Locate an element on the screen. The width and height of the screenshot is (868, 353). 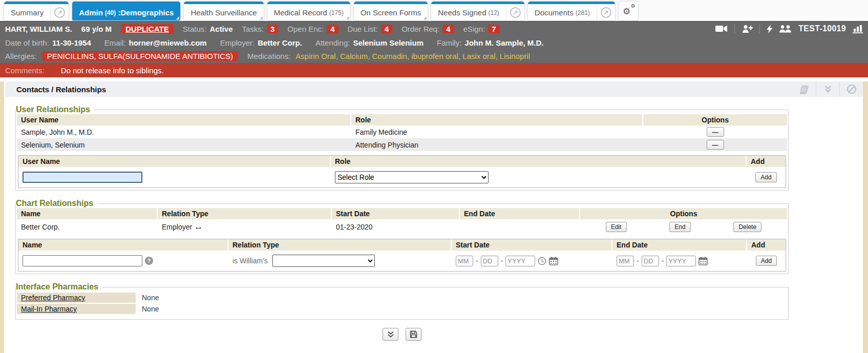
user-name-input is located at coordinates (82, 177).